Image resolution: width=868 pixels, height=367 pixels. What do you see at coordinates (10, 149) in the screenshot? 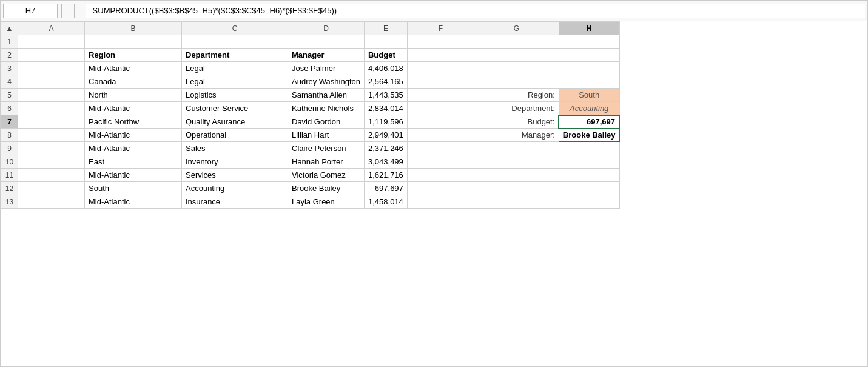
I see `row-header-9: 9` at bounding box center [10, 149].